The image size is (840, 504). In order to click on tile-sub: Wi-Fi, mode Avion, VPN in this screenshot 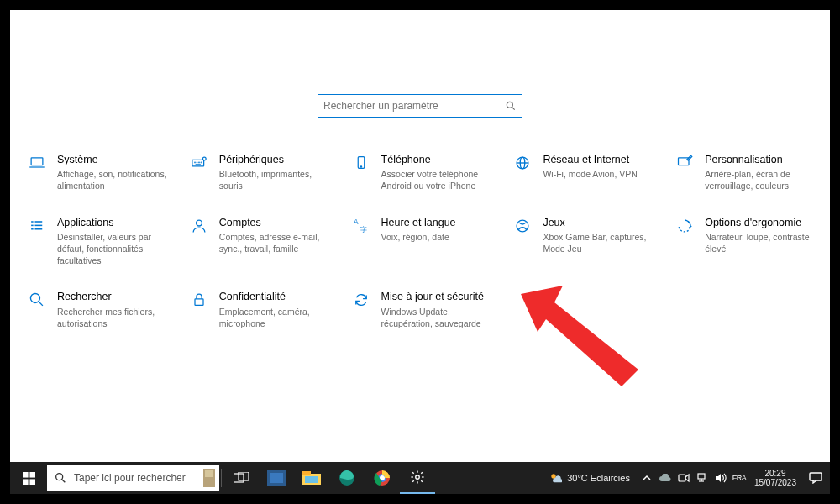, I will do `click(590, 174)`.